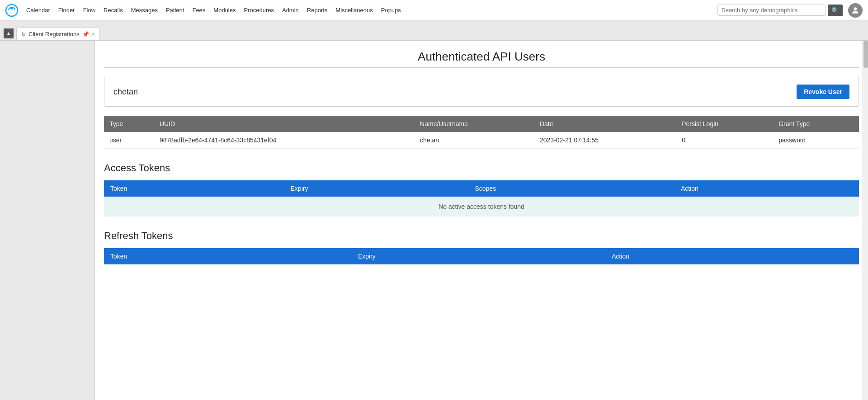 This screenshot has width=868, height=400. I want to click on app-logo, so click(12, 10).